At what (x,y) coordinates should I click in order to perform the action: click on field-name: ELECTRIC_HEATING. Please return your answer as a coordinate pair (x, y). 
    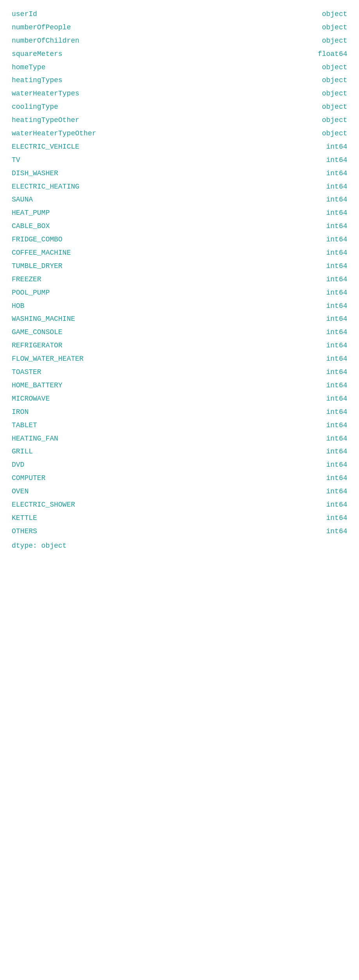
    Looking at the image, I should click on (136, 187).